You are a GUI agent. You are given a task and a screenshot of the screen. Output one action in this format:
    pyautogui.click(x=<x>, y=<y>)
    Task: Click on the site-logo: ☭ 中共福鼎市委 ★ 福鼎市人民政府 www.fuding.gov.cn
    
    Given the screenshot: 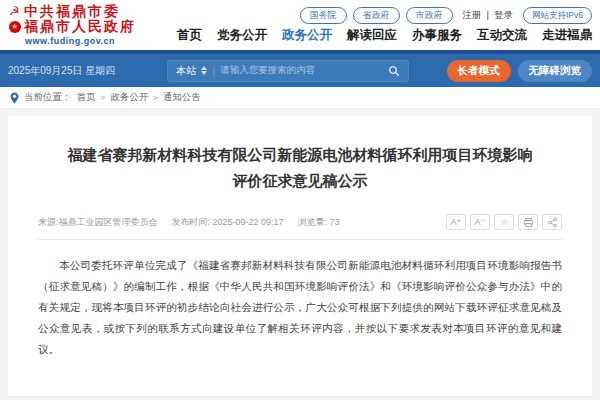 What is the action you would take?
    pyautogui.click(x=72, y=27)
    